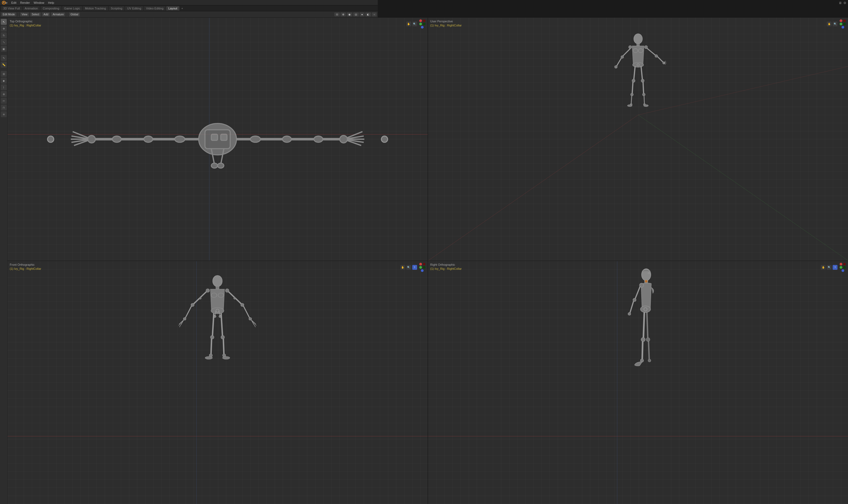 This screenshot has height=504, width=848. Describe the element at coordinates (374, 14) in the screenshot. I see `shading-render-btn: ○` at that location.